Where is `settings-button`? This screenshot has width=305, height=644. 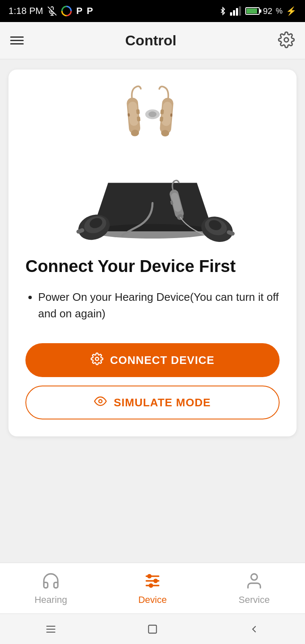
settings-button is located at coordinates (286, 41).